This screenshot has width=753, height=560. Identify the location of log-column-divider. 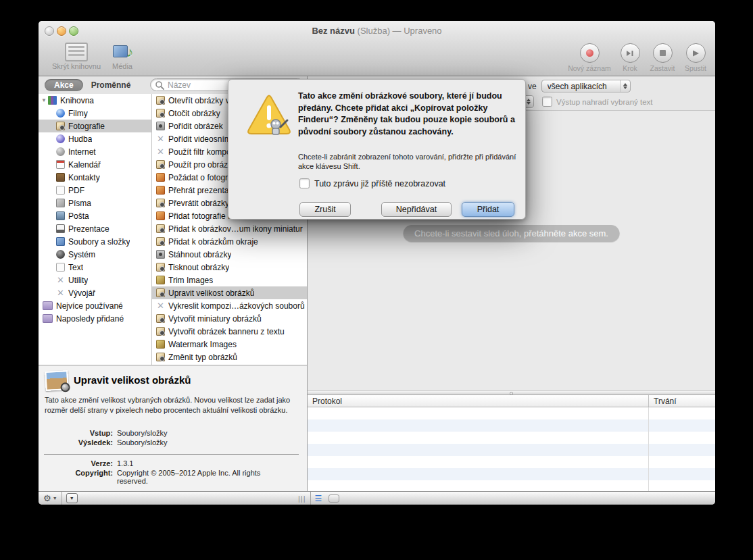
(649, 401).